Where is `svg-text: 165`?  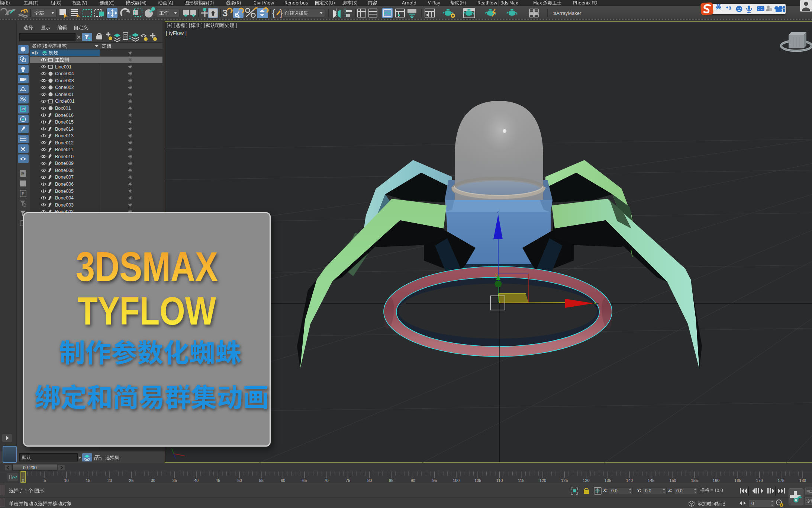 svg-text: 165 is located at coordinates (738, 480).